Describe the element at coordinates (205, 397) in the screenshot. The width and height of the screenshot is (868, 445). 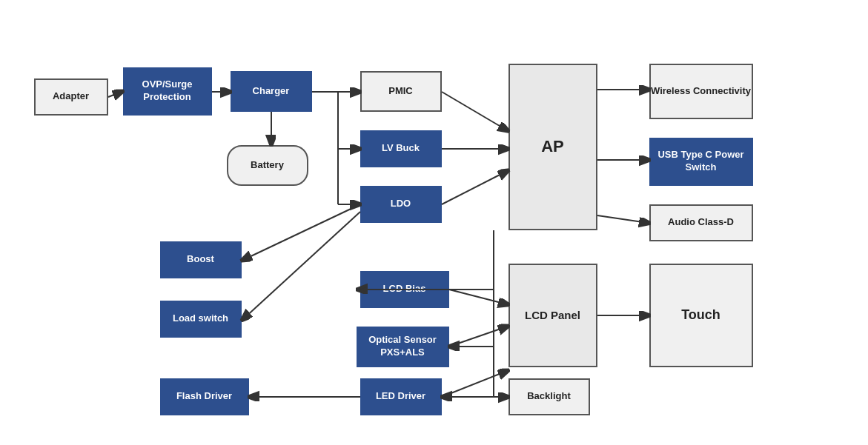
I see `flash-driver-label: Flash Driver` at that location.